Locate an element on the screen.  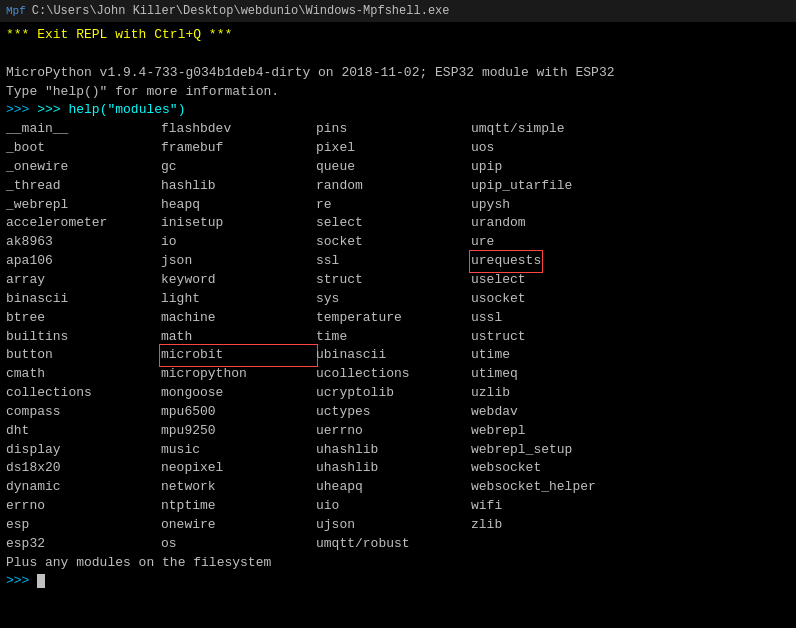
module-cell: esp32 is located at coordinates (84, 544).